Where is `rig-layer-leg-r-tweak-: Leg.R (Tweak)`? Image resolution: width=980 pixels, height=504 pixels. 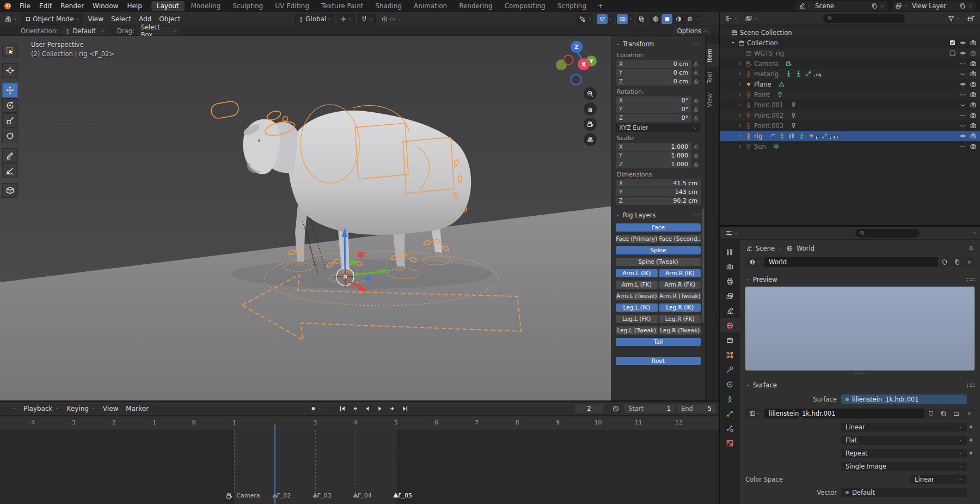
rig-layer-leg-r-tweak-: Leg.R (Tweak) is located at coordinates (681, 330).